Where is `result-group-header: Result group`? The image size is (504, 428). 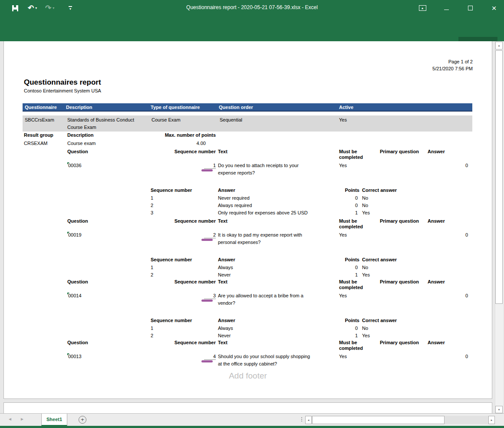 result-group-header: Result group is located at coordinates (39, 135).